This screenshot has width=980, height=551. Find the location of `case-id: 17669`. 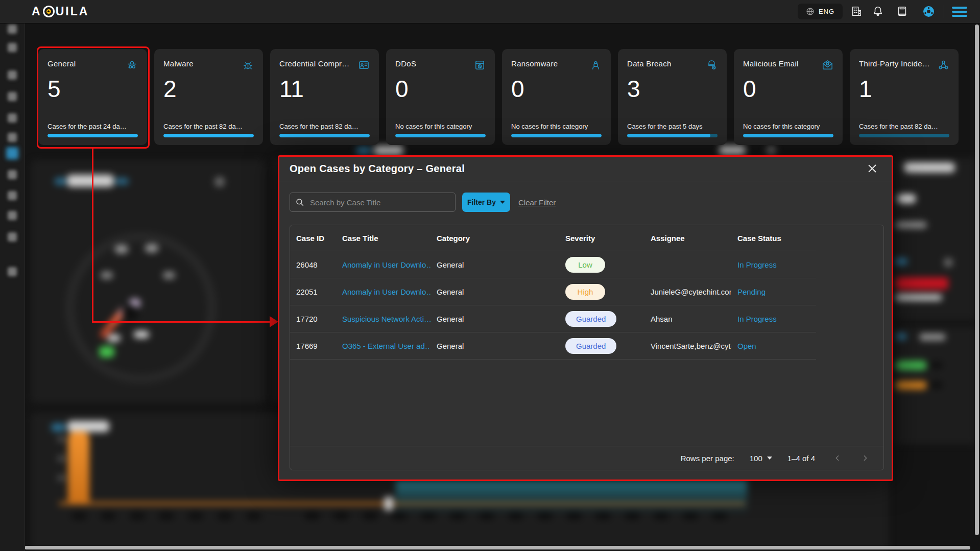

case-id: 17669 is located at coordinates (313, 346).